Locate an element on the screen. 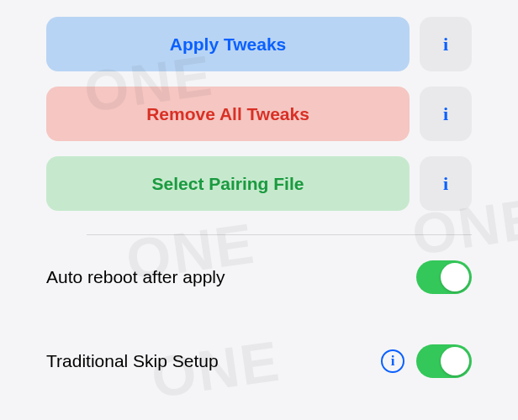 This screenshot has width=518, height=420. skip-setup-label: Traditional Skip Setup is located at coordinates (133, 361).